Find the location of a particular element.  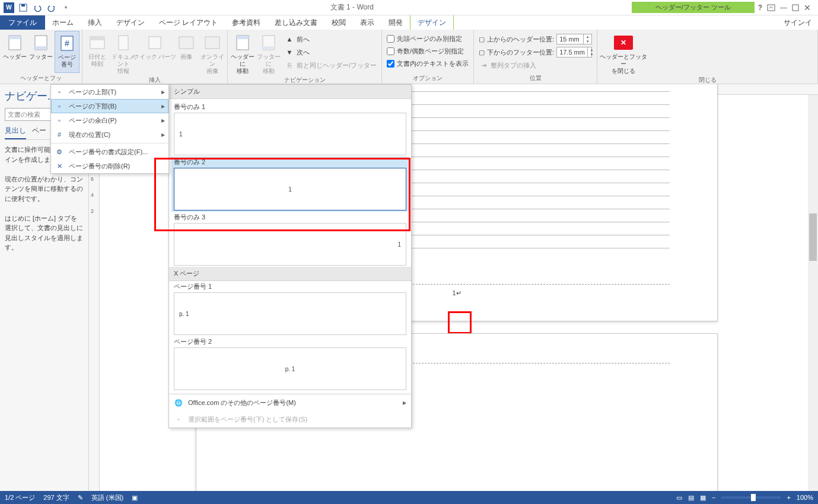

red-annotation-footer is located at coordinates (460, 323).